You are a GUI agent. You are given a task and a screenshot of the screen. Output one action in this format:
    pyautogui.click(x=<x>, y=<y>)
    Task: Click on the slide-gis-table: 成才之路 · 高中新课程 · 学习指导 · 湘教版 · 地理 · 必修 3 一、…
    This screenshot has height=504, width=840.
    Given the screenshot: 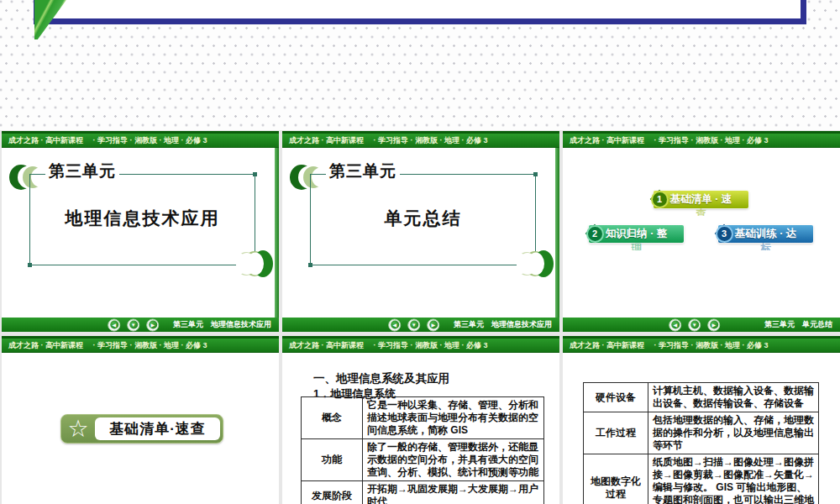 What is the action you would take?
    pyautogui.click(x=421, y=420)
    